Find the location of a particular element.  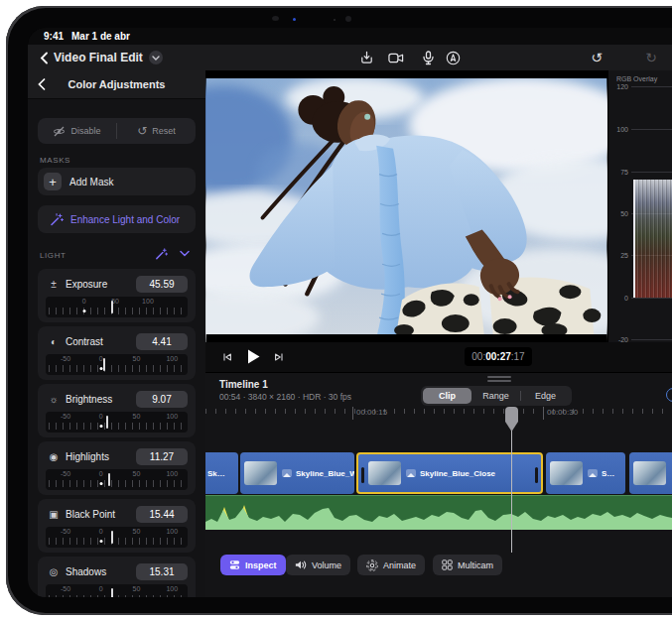

pencil-annotate-icon is located at coordinates (453, 58).